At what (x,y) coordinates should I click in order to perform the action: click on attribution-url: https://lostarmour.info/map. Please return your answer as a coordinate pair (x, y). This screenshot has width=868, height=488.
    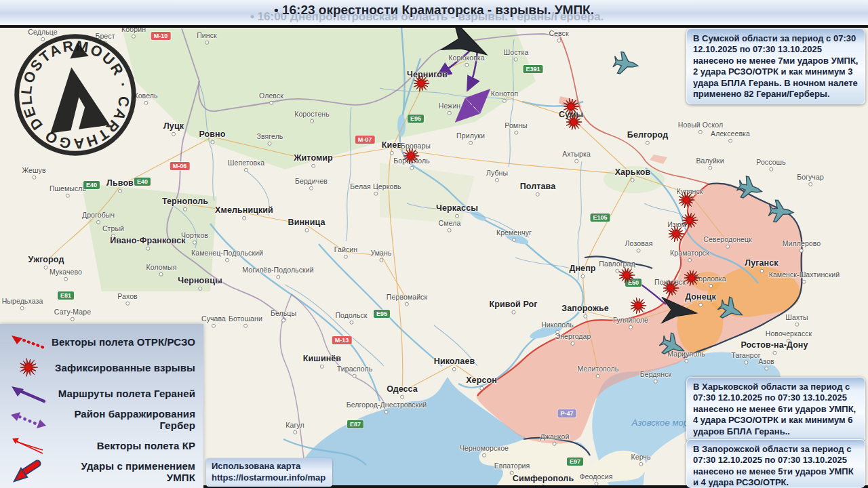
    Looking at the image, I should click on (269, 479).